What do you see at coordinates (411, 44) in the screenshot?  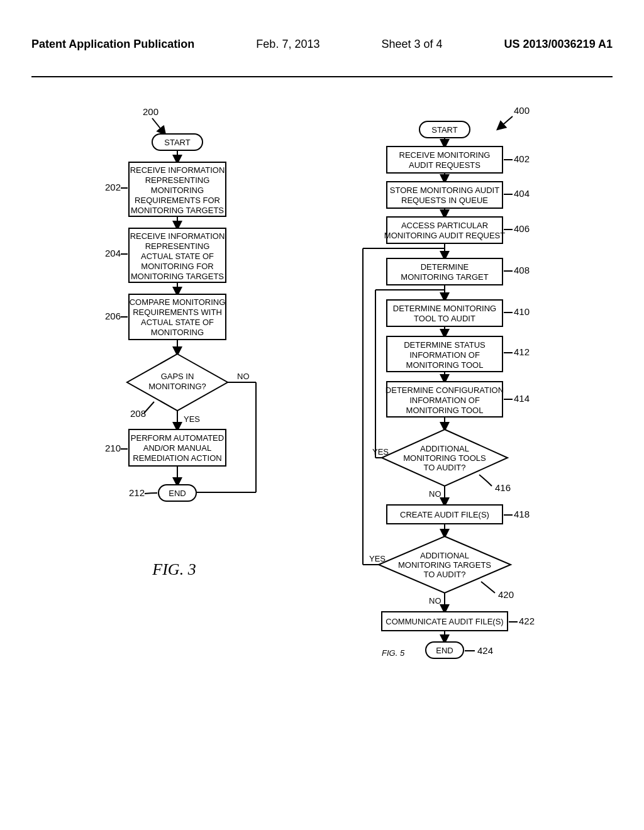 I see `sheet-number: Sheet 3 of 4` at bounding box center [411, 44].